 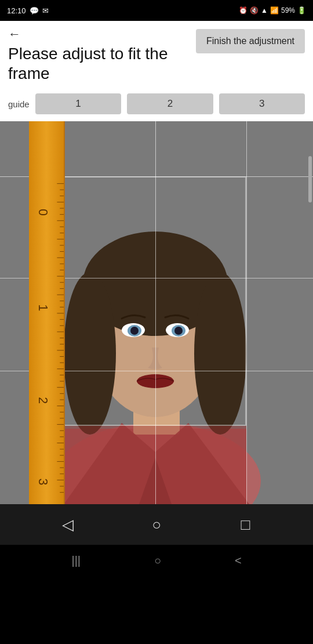 I want to click on nav-bar: ◁ ○ □, so click(x=156, y=524).